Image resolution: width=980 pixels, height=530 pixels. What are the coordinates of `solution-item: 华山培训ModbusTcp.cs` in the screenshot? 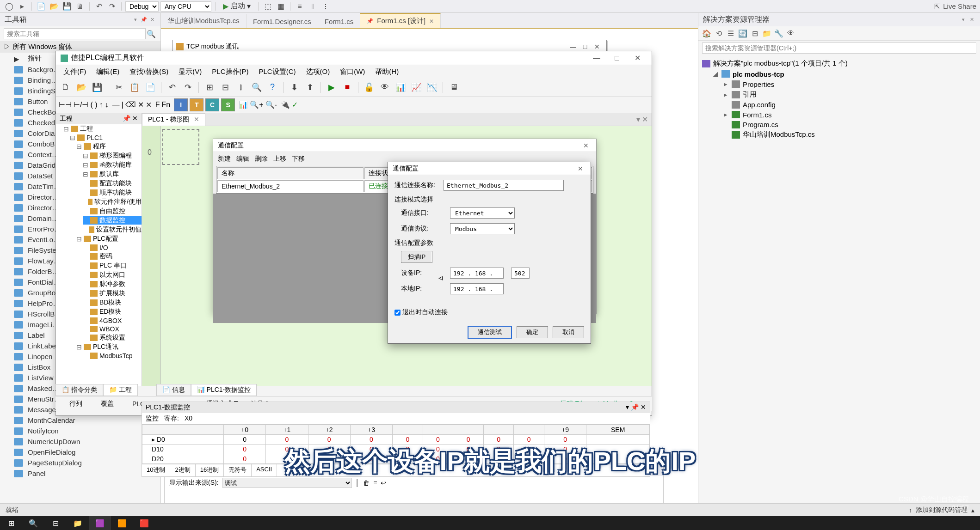 It's located at (839, 135).